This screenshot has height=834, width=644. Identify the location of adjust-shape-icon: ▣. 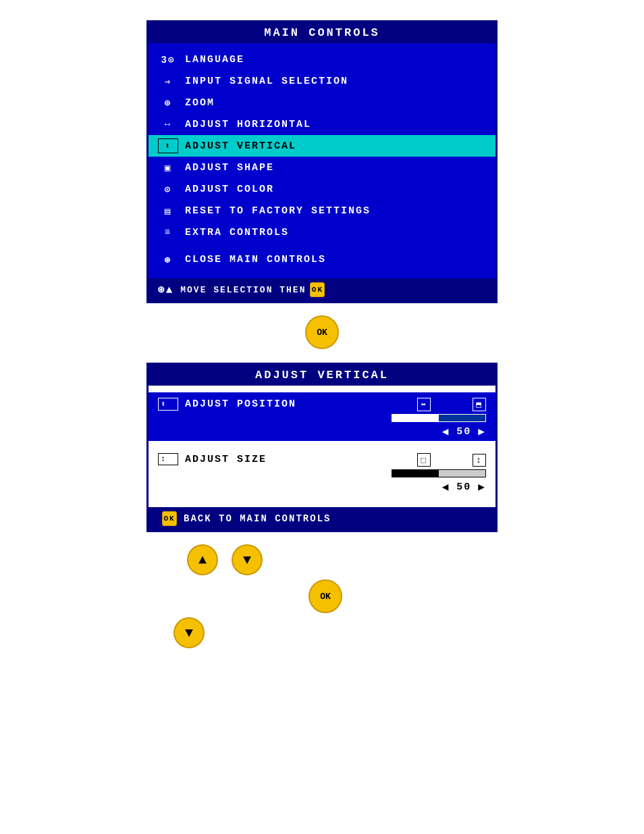
(168, 167).